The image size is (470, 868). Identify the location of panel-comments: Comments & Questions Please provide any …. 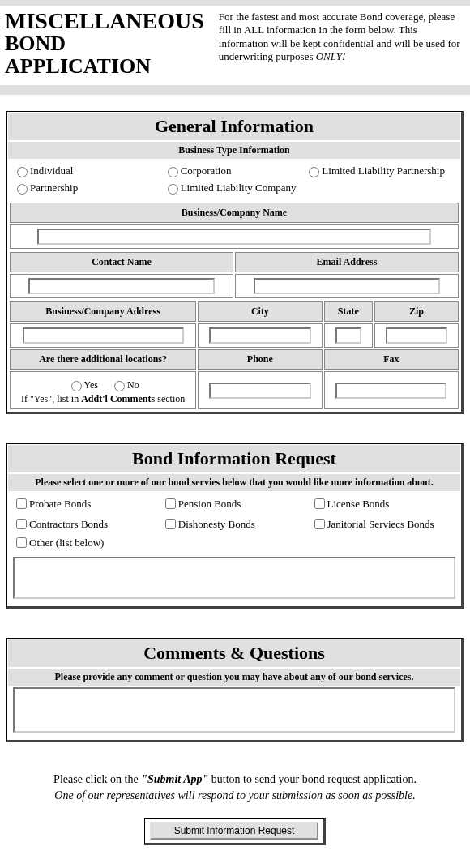
(235, 691).